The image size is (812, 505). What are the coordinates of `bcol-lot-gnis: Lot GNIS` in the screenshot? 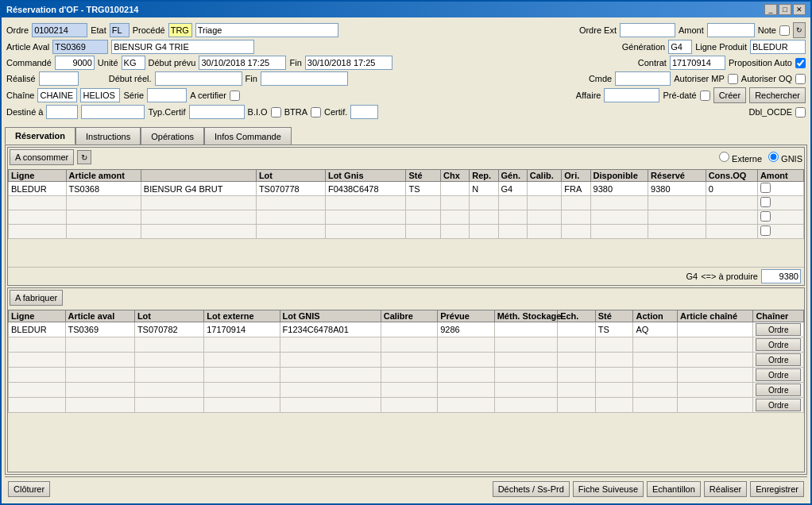 It's located at (331, 316).